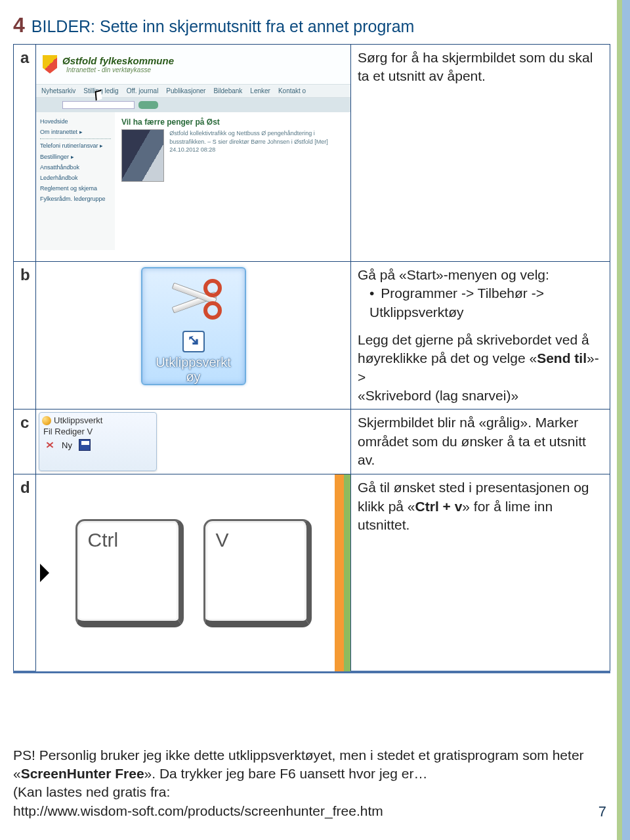 This screenshot has width=630, height=840. I want to click on site-name: Østfold fylkeskommune, so click(118, 60).